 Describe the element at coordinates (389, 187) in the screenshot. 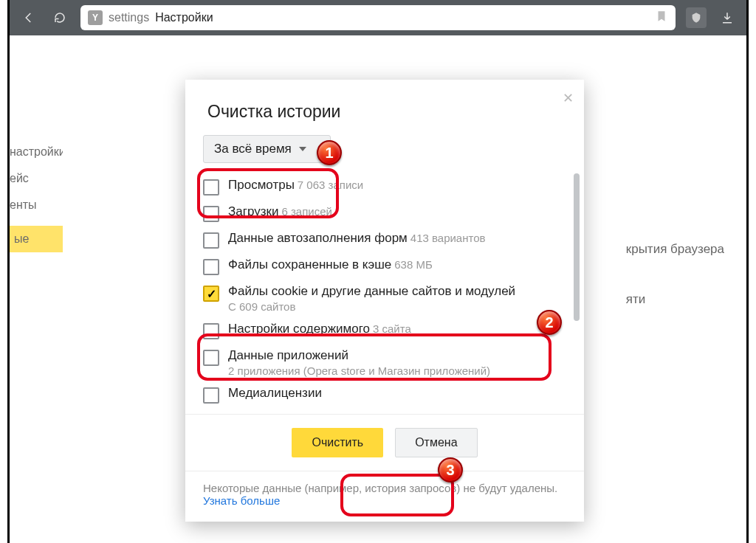

I see `checkbox-row-views: Просмотры7 063 записи` at that location.